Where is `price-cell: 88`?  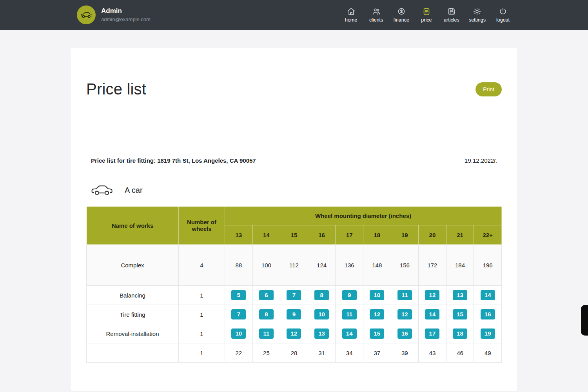
price-cell: 88 is located at coordinates (239, 265).